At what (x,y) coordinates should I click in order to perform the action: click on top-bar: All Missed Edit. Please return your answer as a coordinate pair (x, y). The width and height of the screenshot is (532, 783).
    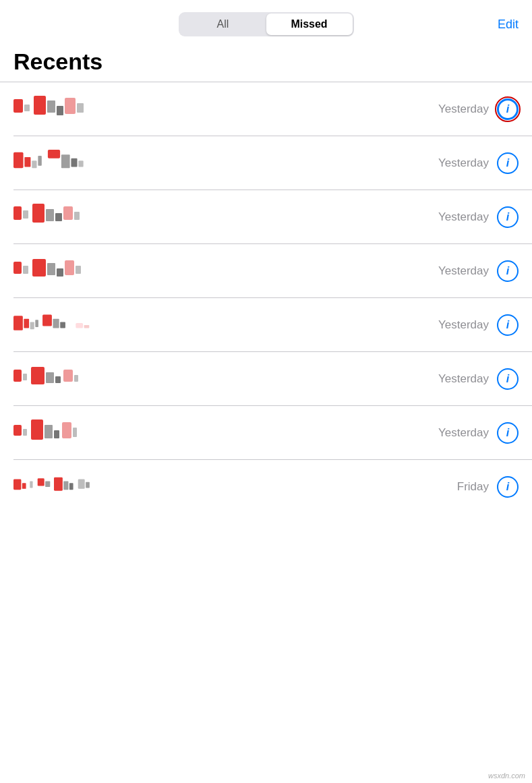
    Looking at the image, I should click on (266, 22).